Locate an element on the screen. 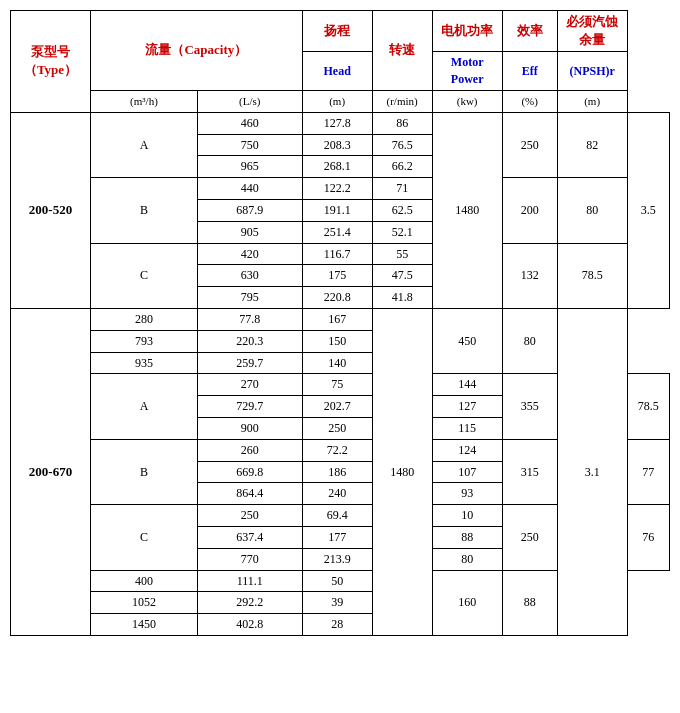 This screenshot has width=680, height=713. table-cell: 167 is located at coordinates (337, 319).